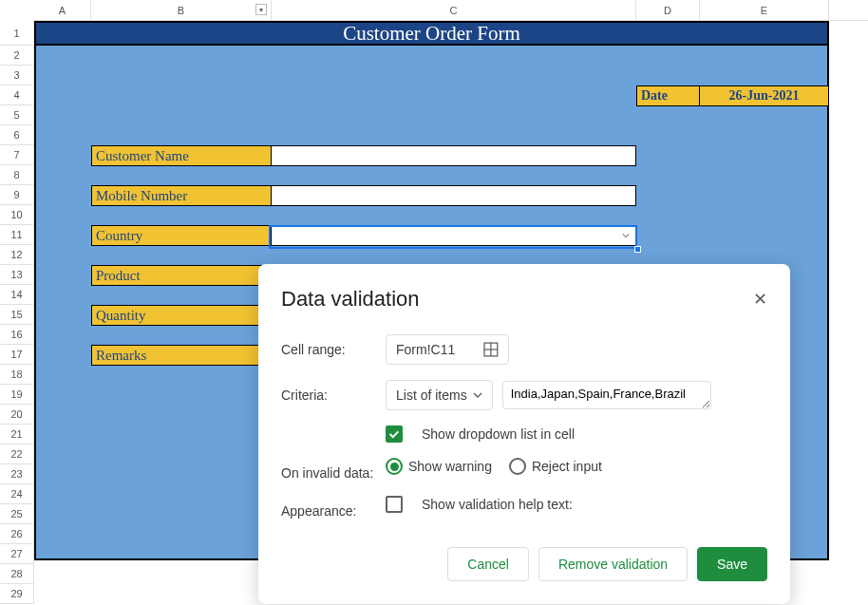 The height and width of the screenshot is (605, 868). Describe the element at coordinates (17, 355) in the screenshot. I see `row-num: 17` at that location.